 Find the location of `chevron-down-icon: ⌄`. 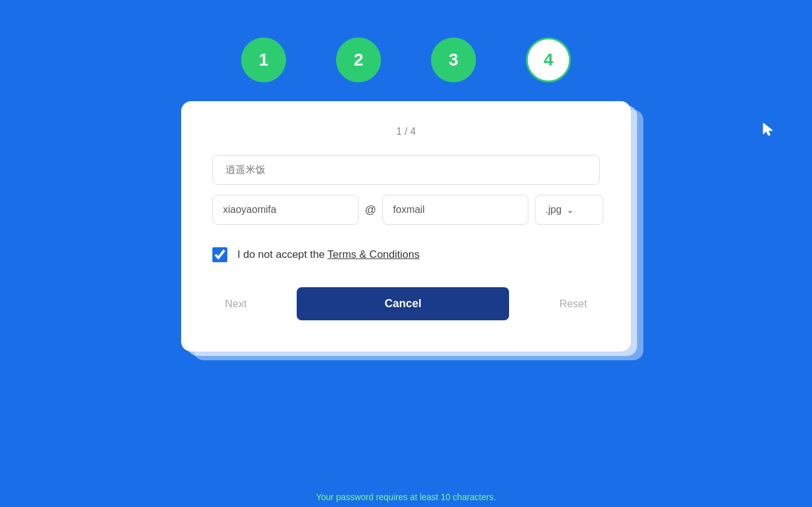

chevron-down-icon: ⌄ is located at coordinates (570, 210).